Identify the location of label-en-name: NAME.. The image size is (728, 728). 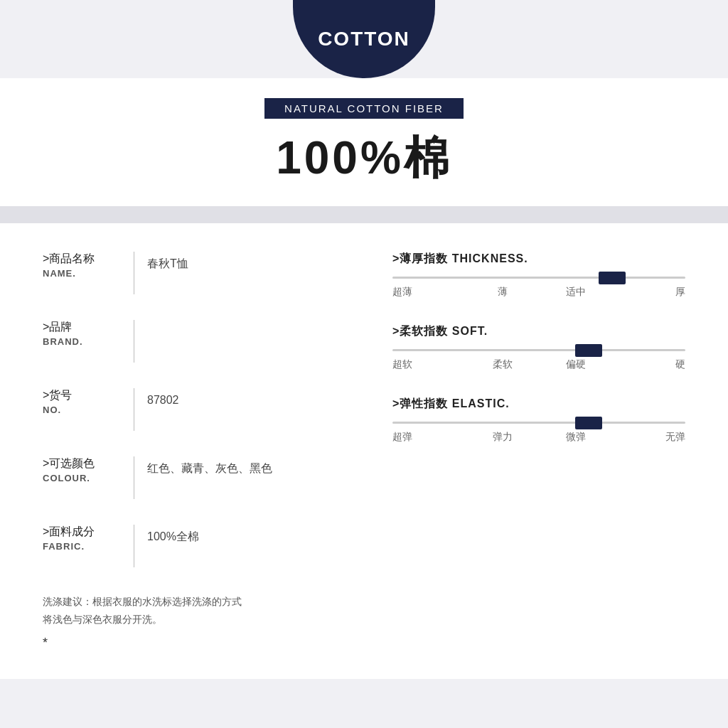
(82, 273).